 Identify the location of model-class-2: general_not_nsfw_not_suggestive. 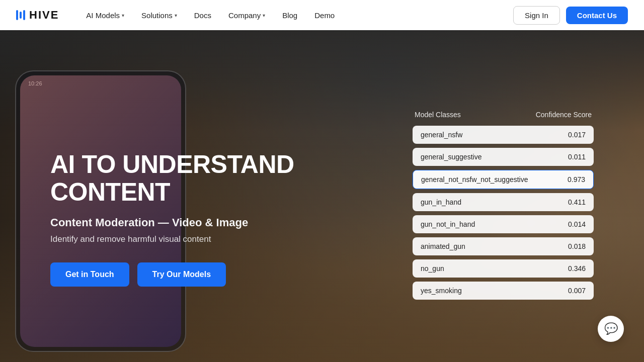
(475, 179).